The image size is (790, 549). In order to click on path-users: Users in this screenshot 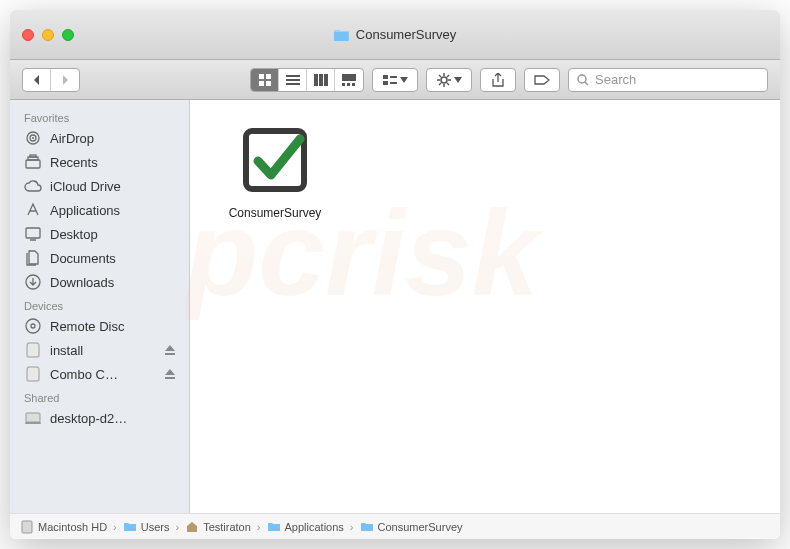, I will do `click(146, 527)`.